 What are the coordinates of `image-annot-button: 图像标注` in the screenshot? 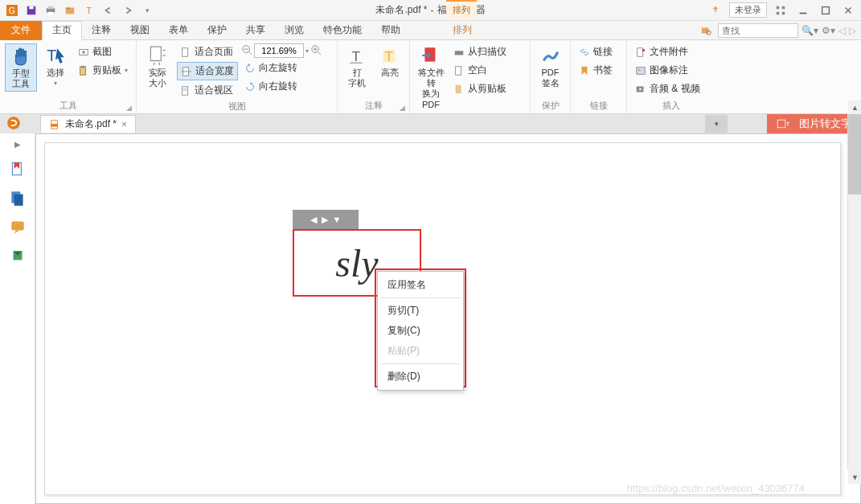 It's located at (667, 71).